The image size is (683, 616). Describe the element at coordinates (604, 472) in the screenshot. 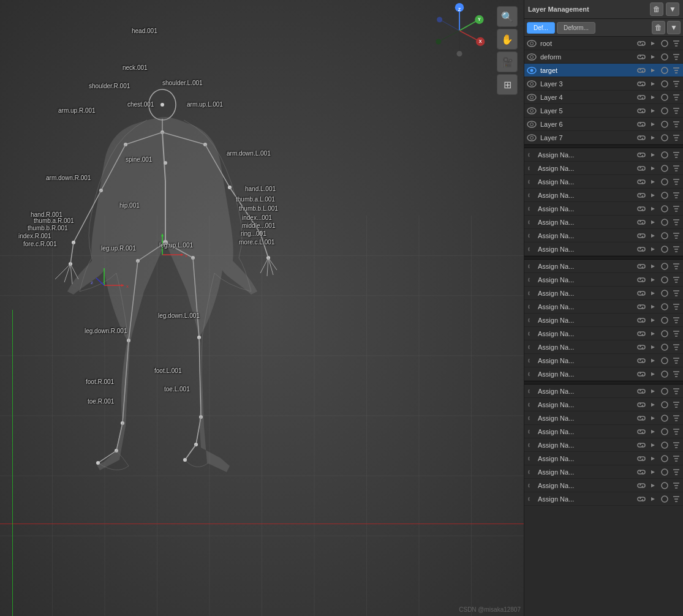

I see `assign-g3-item-6: Assign Na...` at that location.